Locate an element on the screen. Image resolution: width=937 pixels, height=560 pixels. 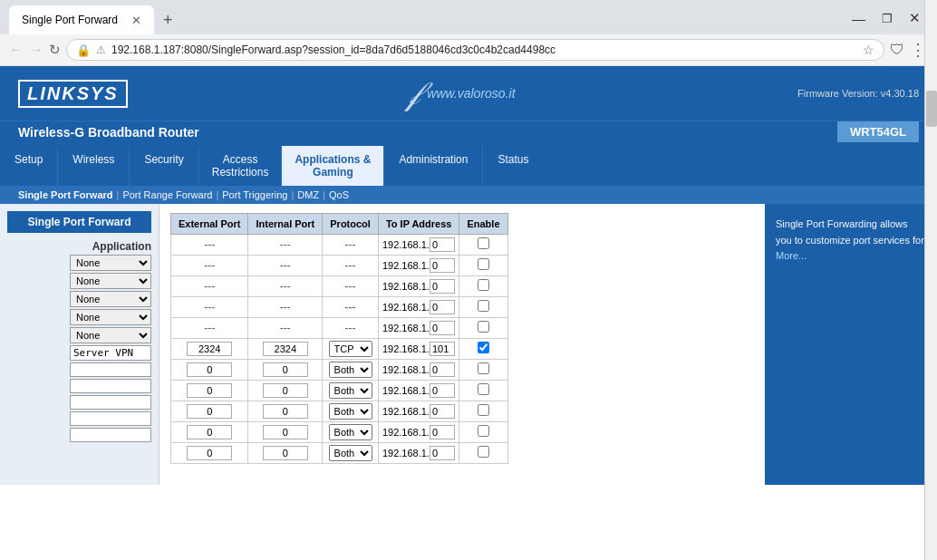
url-input is located at coordinates (484, 50).